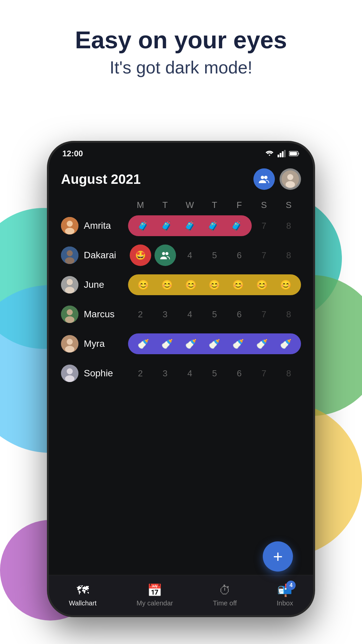 This screenshot has width=362, height=644. I want to click on table-row: Dakarai 🤩, so click(181, 255).